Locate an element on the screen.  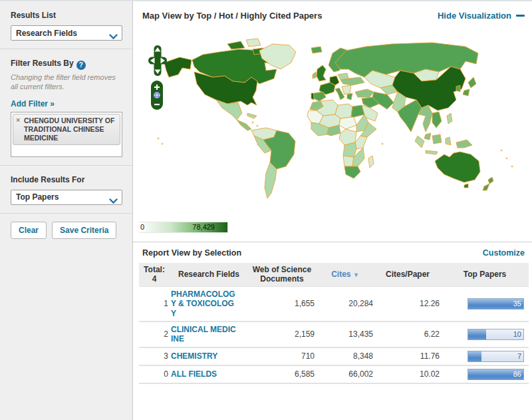
research-field-link: CLINICAL MEDICINE is located at coordinates (204, 334).